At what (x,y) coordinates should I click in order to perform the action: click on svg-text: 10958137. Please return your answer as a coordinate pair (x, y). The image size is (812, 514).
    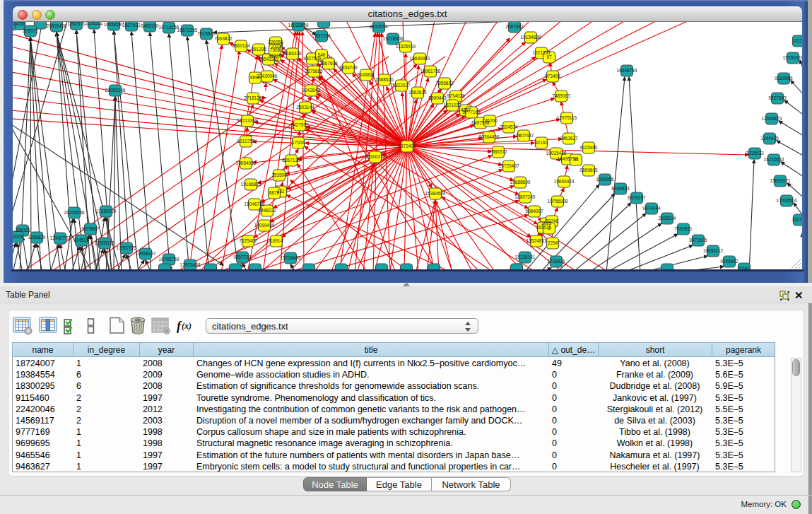
    Looking at the image, I should click on (146, 253).